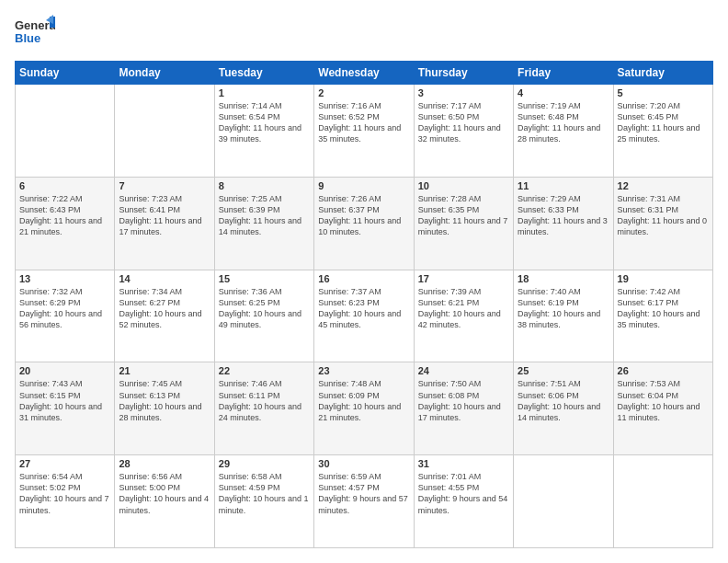  Describe the element at coordinates (563, 123) in the screenshot. I see `day-info: Sunrise: 7:19 AM Sunset: 6:48 PM Dayligh…` at that location.